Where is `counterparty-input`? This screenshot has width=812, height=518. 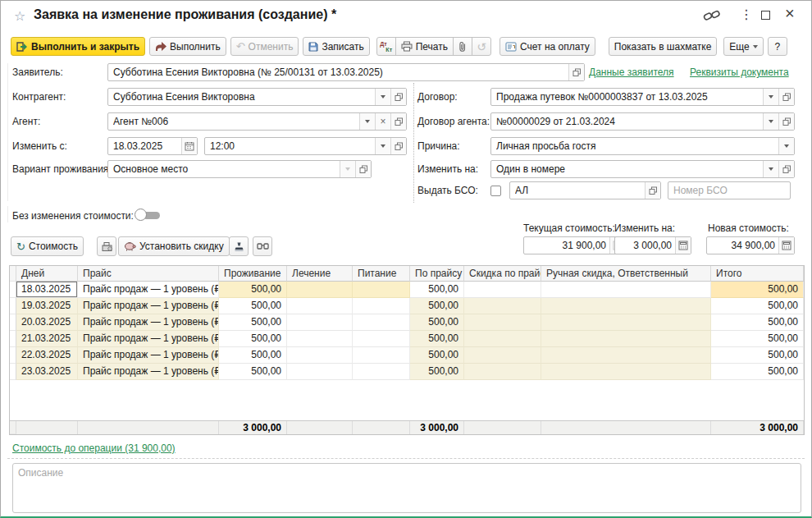 counterparty-input is located at coordinates (241, 97).